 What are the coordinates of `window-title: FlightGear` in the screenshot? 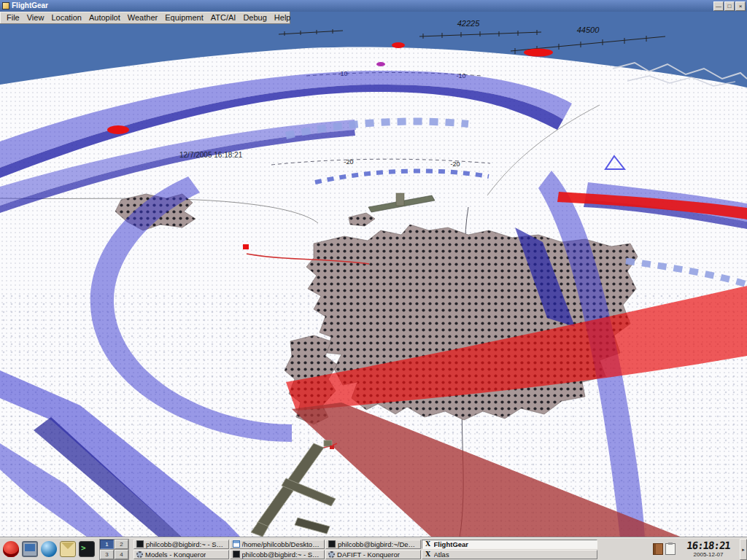 It's located at (362, 6).